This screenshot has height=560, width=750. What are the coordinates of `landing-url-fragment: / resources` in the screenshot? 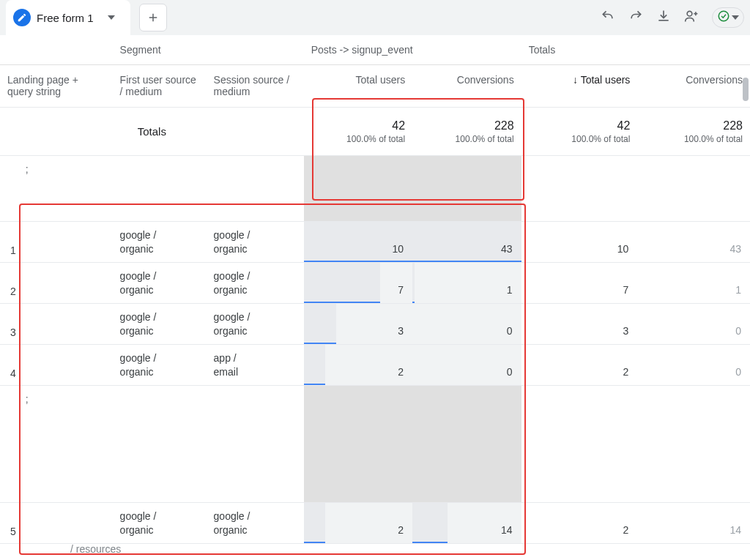 It's located at (95, 549).